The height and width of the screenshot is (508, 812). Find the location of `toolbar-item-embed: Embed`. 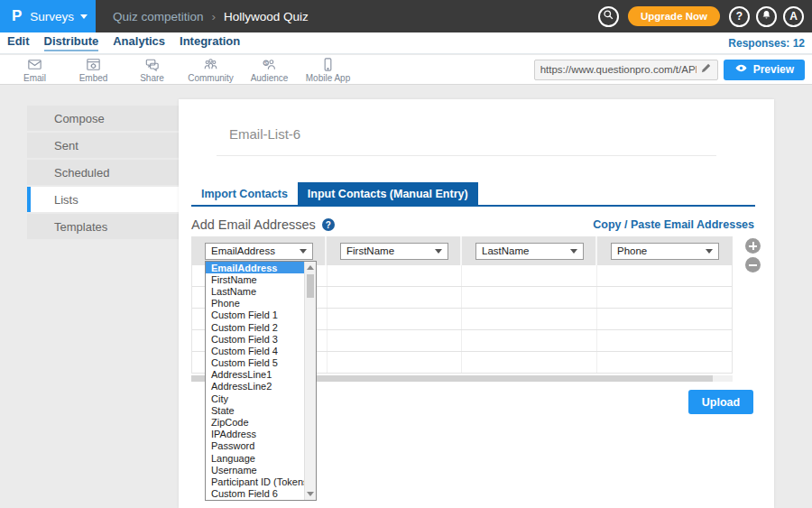

toolbar-item-embed: Embed is located at coordinates (94, 69).